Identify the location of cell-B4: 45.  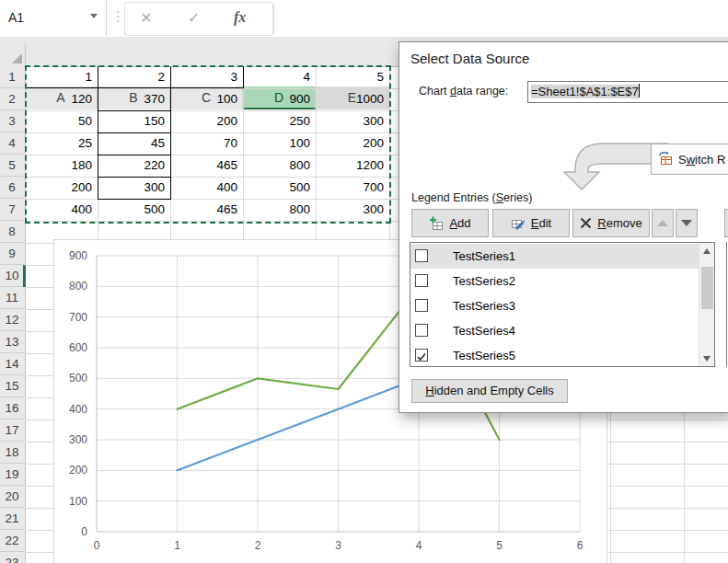
(131, 144).